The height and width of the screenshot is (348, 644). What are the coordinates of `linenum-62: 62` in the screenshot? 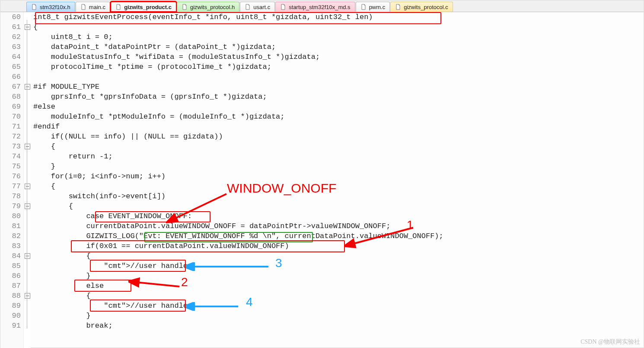 It's located at (10, 37).